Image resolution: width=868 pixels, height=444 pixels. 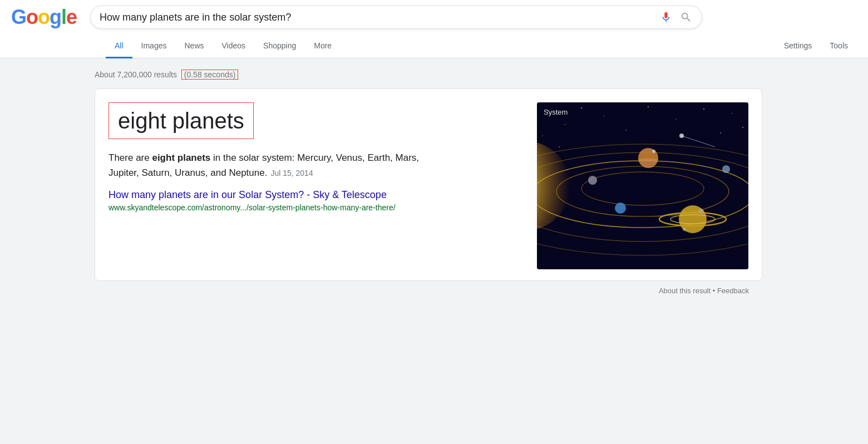 I want to click on results-info: About 7,200,000 results (0.58 seconds), so click(x=481, y=75).